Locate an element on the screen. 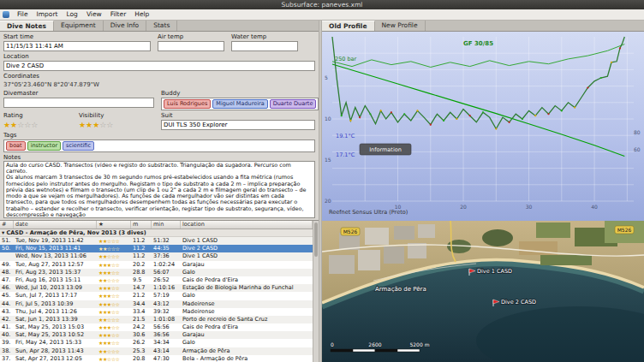 The width and height of the screenshot is (644, 362). menu-view: View is located at coordinates (94, 14).